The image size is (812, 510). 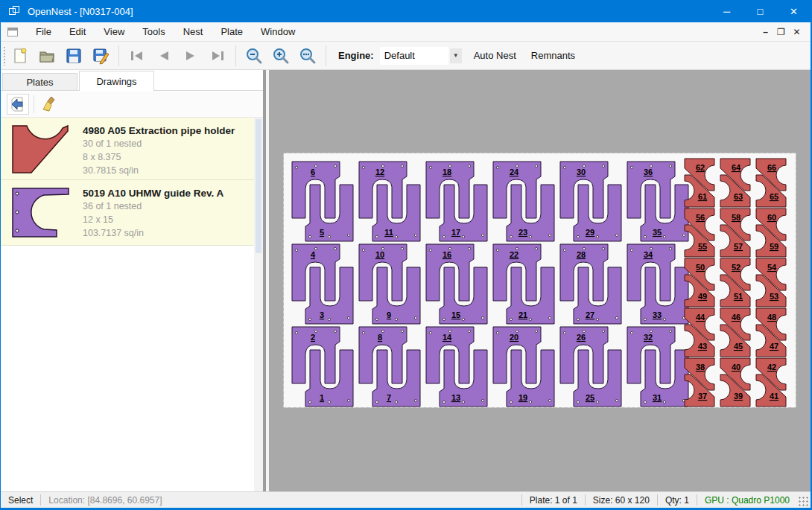 I want to click on part-number: 26, so click(x=581, y=337).